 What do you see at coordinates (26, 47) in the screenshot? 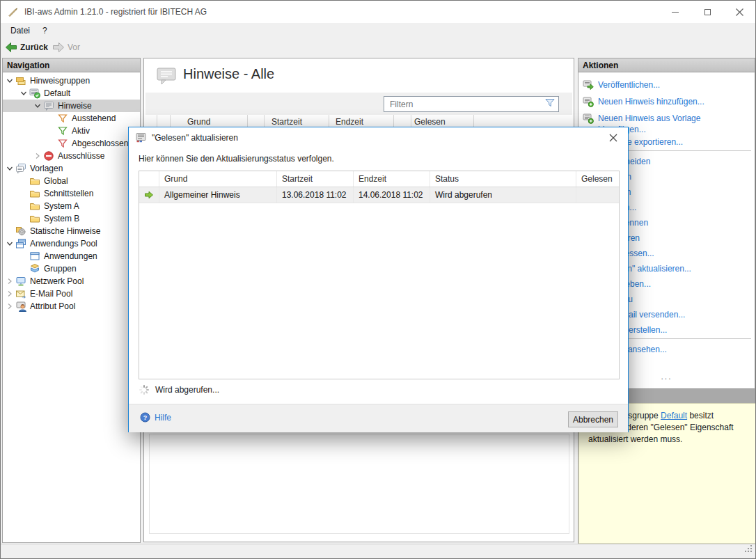
I see `back-button: Zurück` at bounding box center [26, 47].